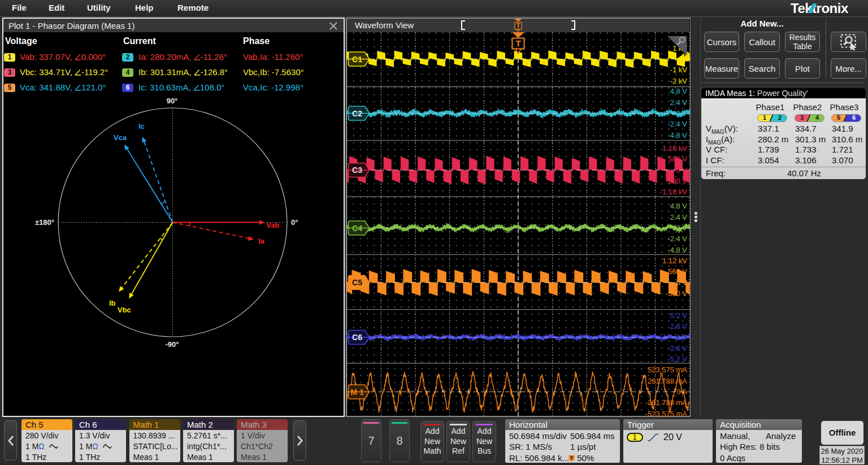 The height and width of the screenshot is (465, 868). Describe the element at coordinates (679, 70) in the screenshot. I see `svg-text: -1 kV` at that location.